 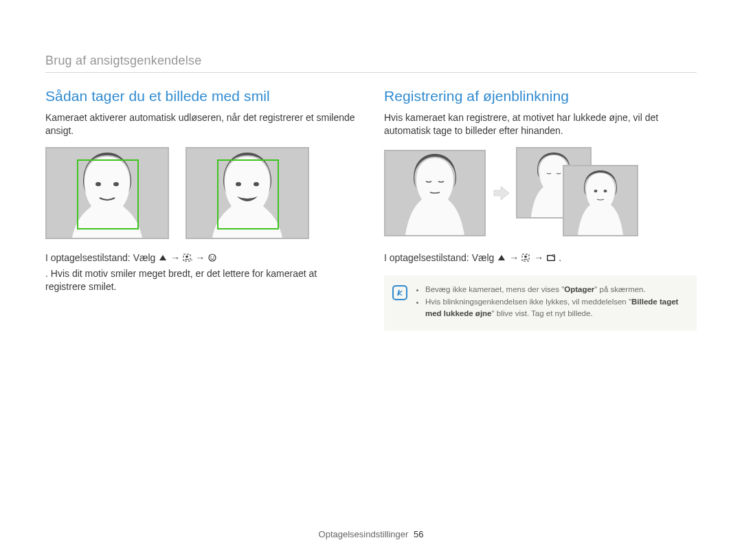 What do you see at coordinates (620, 289) in the screenshot?
I see `note-text: " på skærmen.` at bounding box center [620, 289].